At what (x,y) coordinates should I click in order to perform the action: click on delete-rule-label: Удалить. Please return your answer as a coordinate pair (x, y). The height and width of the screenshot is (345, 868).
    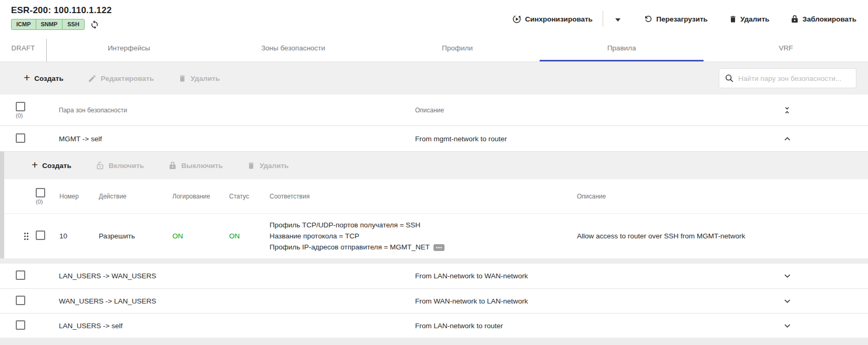
    Looking at the image, I should click on (274, 166).